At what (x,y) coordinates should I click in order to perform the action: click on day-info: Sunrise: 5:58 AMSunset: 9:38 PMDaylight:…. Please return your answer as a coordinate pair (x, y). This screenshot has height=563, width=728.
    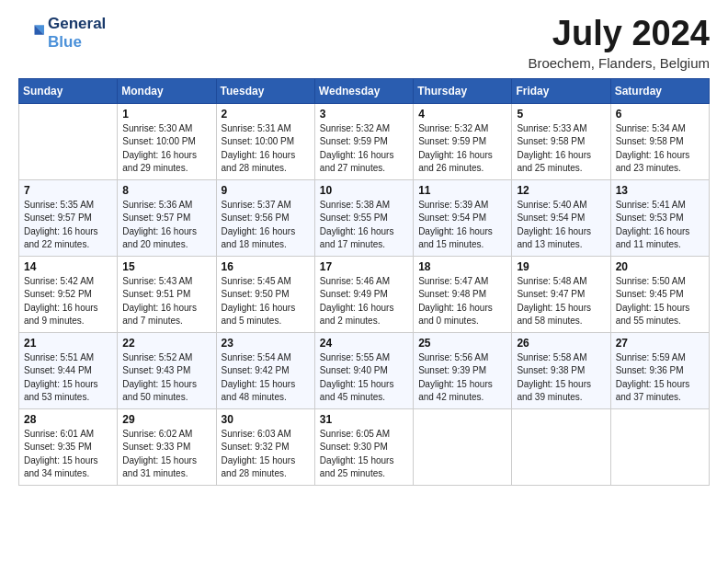
    Looking at the image, I should click on (561, 378).